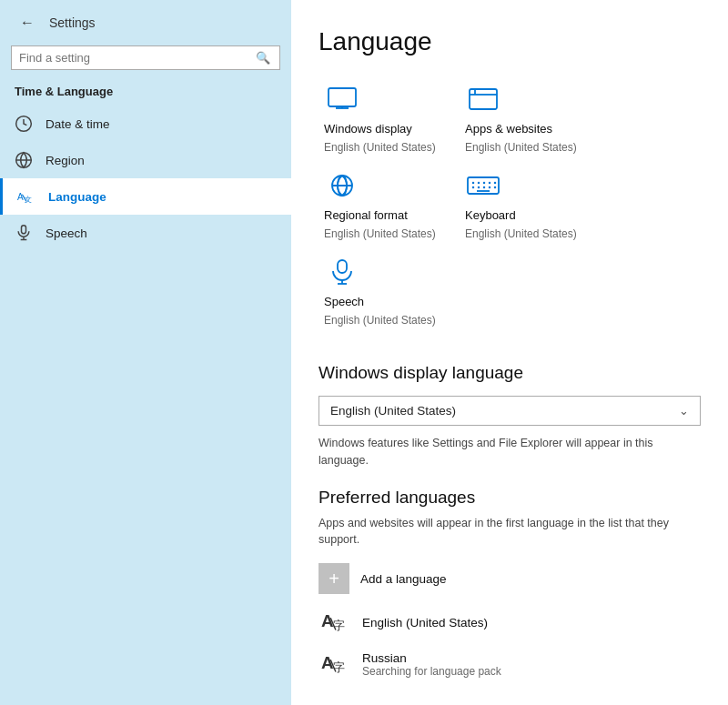 This screenshot has height=705, width=728. What do you see at coordinates (684, 411) in the screenshot?
I see `chevron-down-icon: ⌄` at bounding box center [684, 411].